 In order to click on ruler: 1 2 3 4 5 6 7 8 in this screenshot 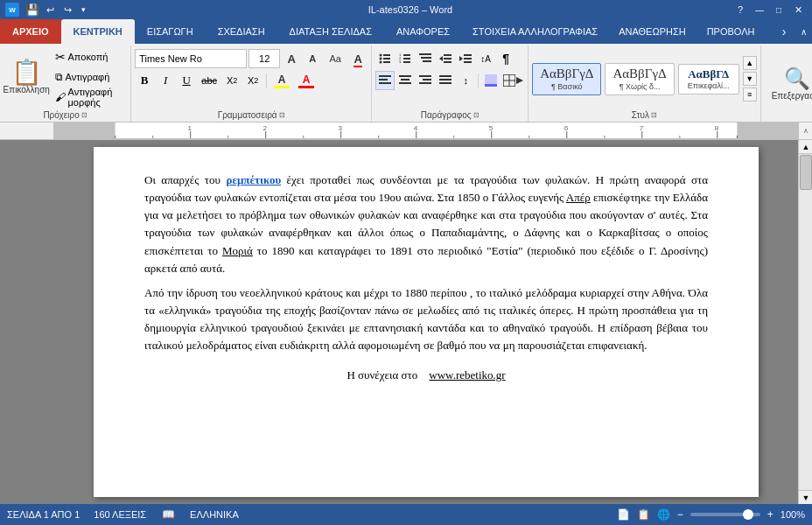, I will do `click(426, 131)`.